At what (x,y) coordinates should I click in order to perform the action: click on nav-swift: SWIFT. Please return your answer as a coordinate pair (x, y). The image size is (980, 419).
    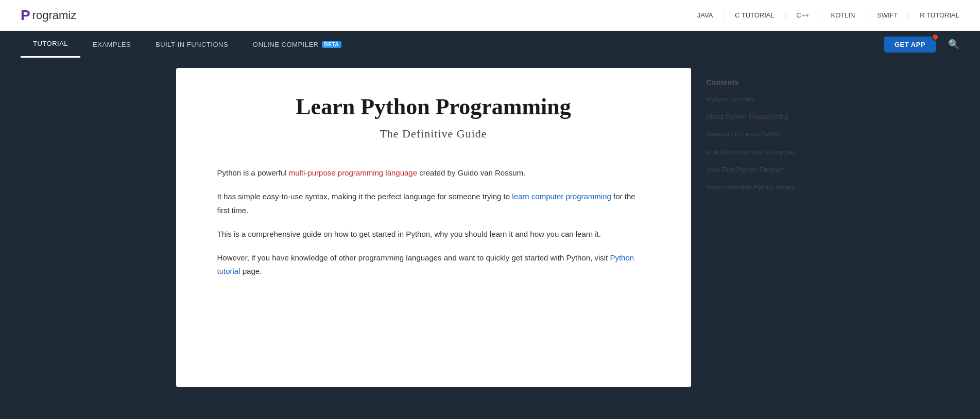
    Looking at the image, I should click on (887, 15).